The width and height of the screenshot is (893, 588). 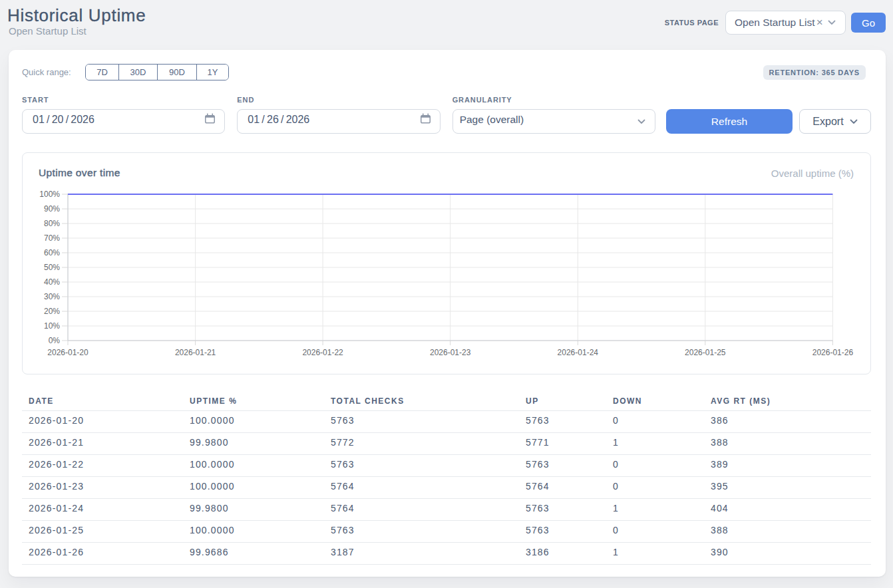 I want to click on svg-text: 2026-01-23, so click(x=450, y=353).